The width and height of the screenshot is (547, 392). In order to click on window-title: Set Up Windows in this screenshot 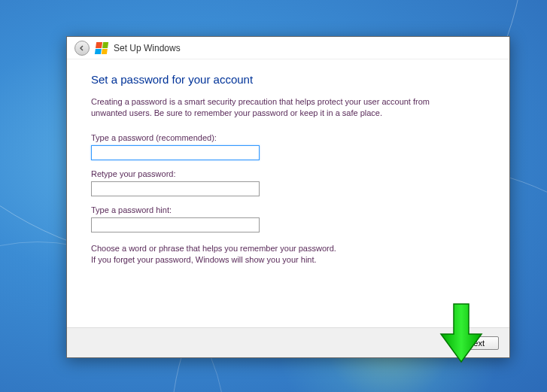, I will do `click(147, 48)`.